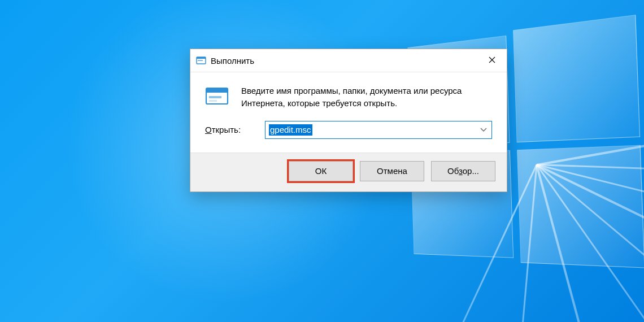 The width and height of the screenshot is (644, 322). I want to click on close-icon, so click(492, 60).